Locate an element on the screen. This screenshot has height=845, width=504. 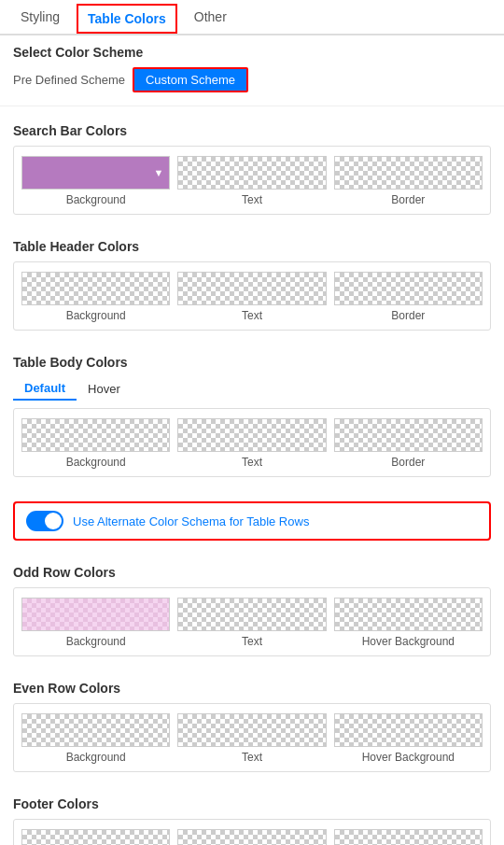
header-bg-color-box is located at coordinates (95, 289).